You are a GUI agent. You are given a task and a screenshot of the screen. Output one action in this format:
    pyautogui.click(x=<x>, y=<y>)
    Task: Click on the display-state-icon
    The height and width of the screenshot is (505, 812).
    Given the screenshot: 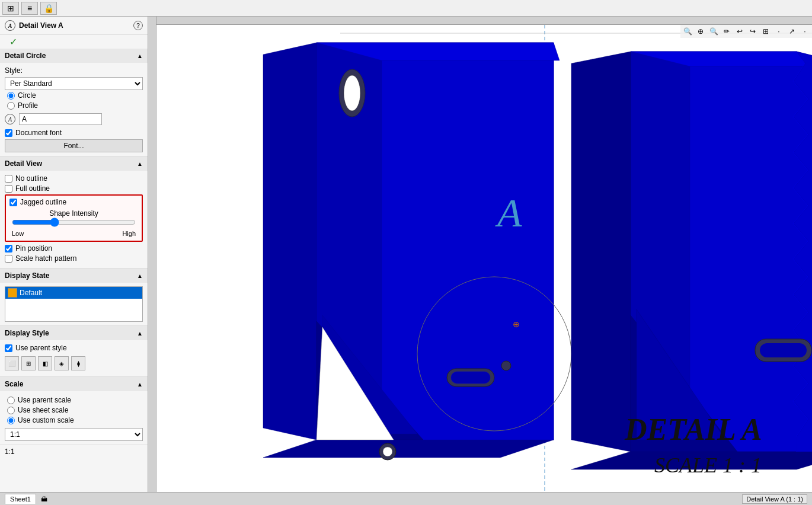 What is the action you would take?
    pyautogui.click(x=12, y=293)
    